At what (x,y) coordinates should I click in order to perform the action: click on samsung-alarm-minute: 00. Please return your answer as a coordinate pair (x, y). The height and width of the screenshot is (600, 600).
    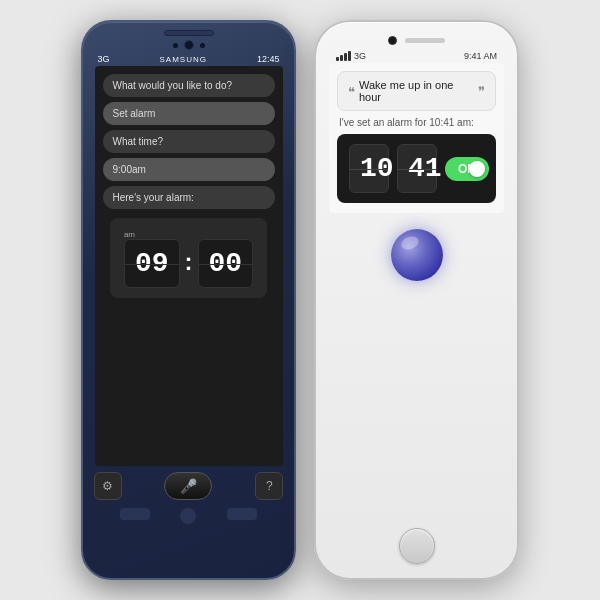
    Looking at the image, I should click on (226, 264).